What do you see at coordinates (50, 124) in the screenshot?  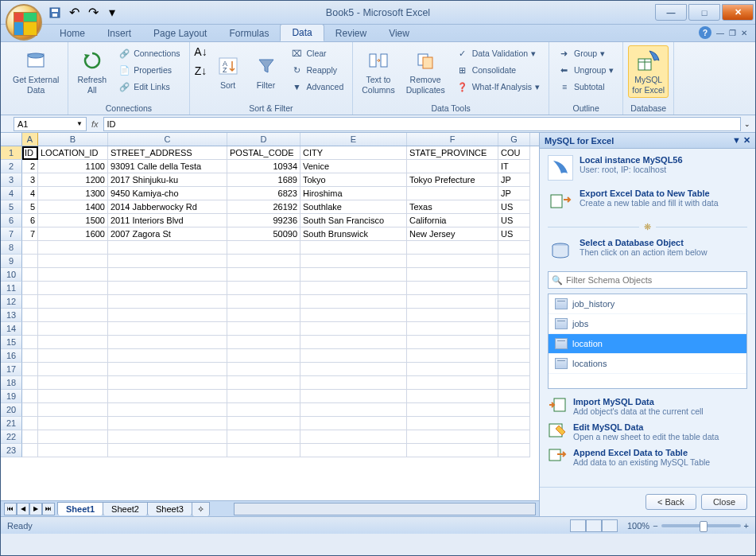 I see `name-box: A1▼` at bounding box center [50, 124].